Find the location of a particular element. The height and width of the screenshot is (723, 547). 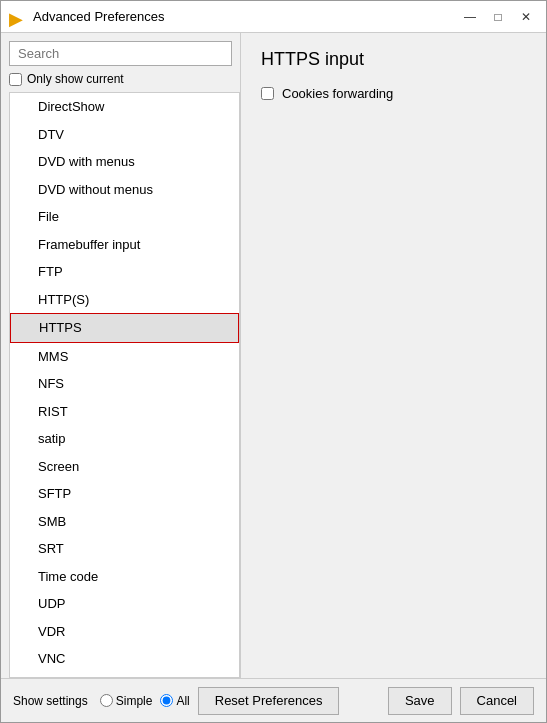

app-icon: ▶ is located at coordinates (18, 17).